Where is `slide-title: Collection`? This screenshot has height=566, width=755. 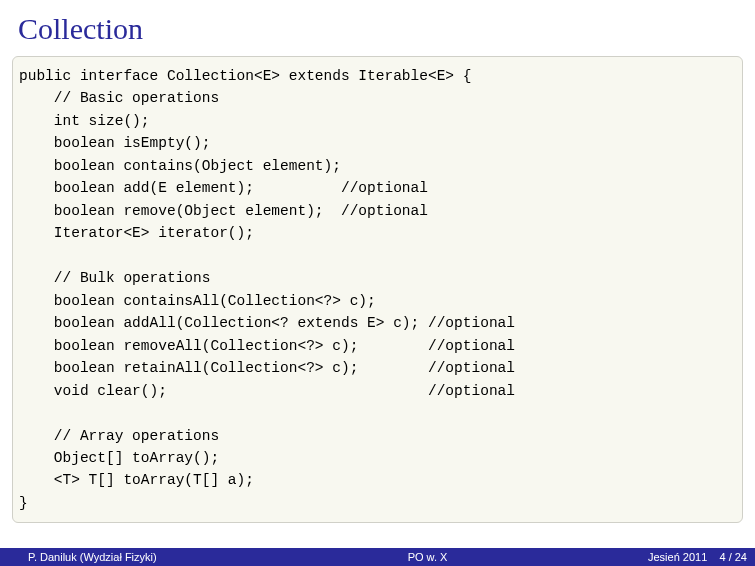
slide-title: Collection is located at coordinates (378, 28).